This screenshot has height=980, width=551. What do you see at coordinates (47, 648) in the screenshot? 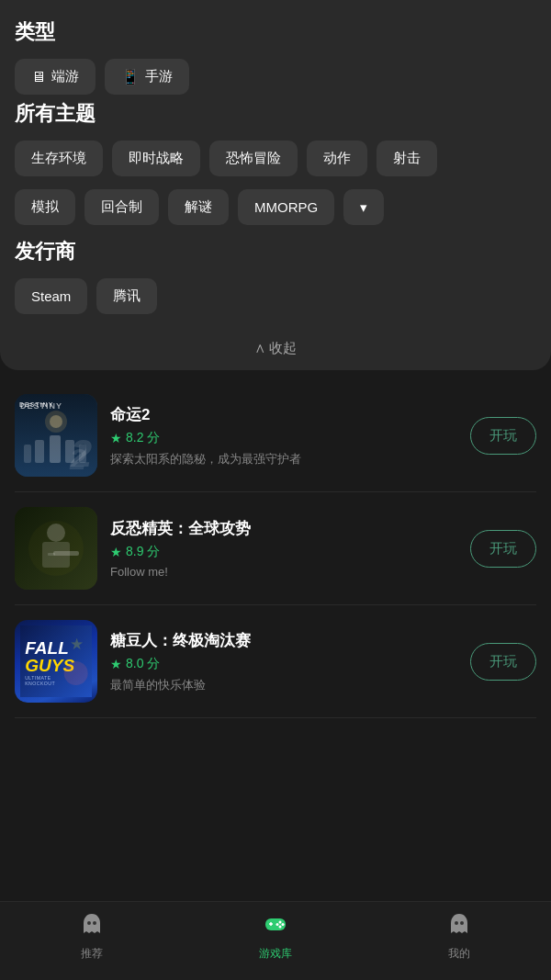
I see `svg-text: FALL` at bounding box center [47, 648].